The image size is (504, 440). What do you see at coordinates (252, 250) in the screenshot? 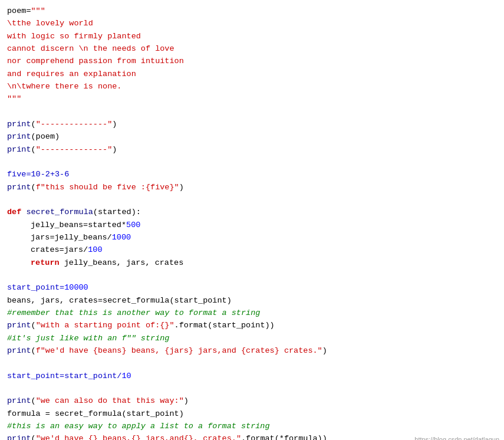
I see `code-line: crates=jars/100` at bounding box center [252, 250].